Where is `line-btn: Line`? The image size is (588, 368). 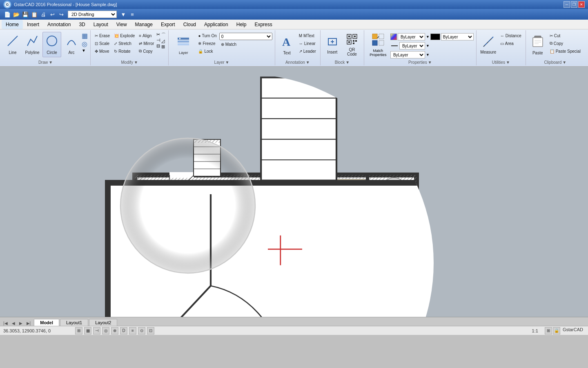 line-btn: Line is located at coordinates (13, 45).